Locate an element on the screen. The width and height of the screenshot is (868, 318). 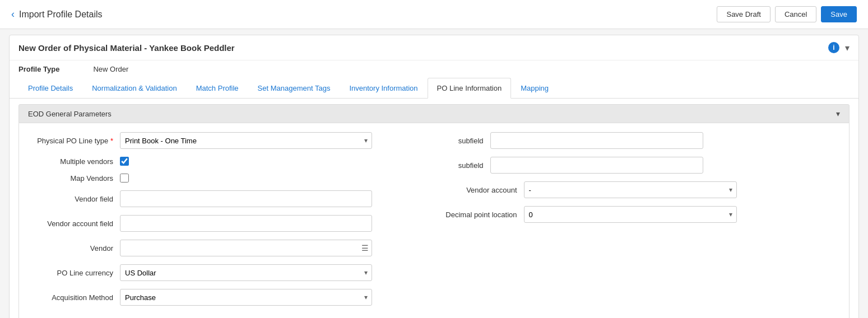
page-title: Import Profile Details is located at coordinates (61, 15).